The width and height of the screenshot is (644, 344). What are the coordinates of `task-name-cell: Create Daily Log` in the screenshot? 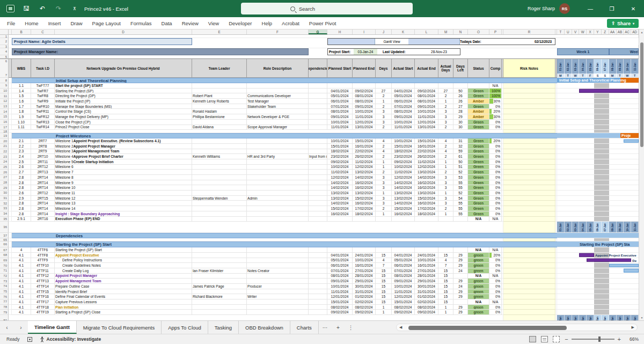 It's located at (123, 271).